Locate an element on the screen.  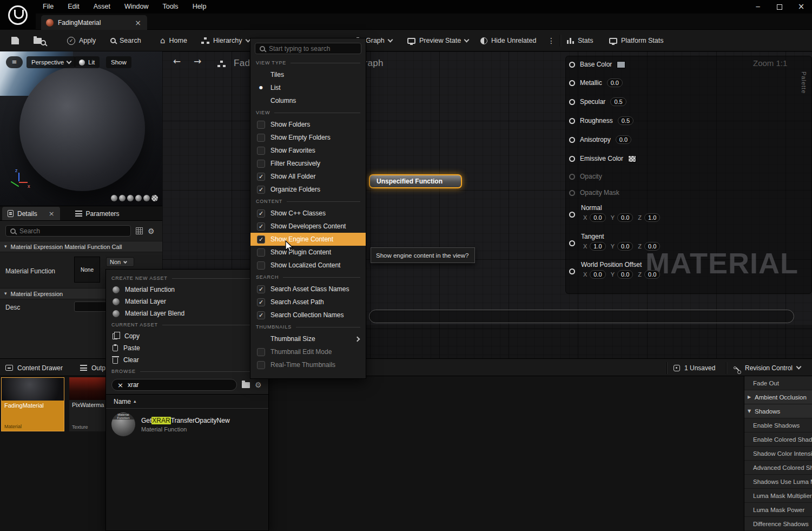
menu-item-tiles: Tiles is located at coordinates (308, 75).